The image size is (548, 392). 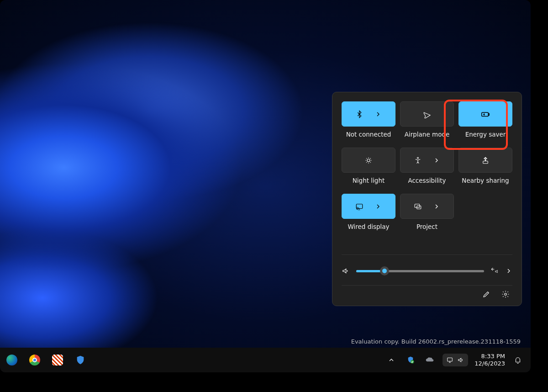 I want to click on audio-output-icon, so click(x=495, y=271).